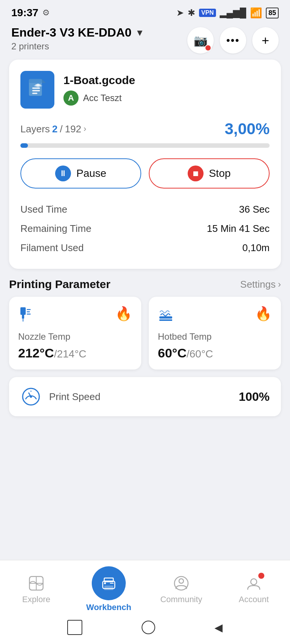 This screenshot has width=290, height=644. Describe the element at coordinates (233, 40) in the screenshot. I see `more-options-button: •••` at that location.